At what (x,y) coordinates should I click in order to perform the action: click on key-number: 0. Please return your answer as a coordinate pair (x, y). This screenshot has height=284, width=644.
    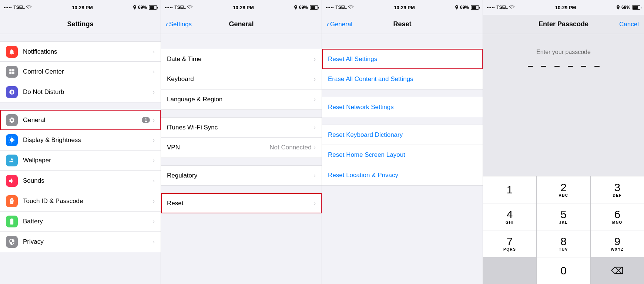
    Looking at the image, I should click on (563, 271).